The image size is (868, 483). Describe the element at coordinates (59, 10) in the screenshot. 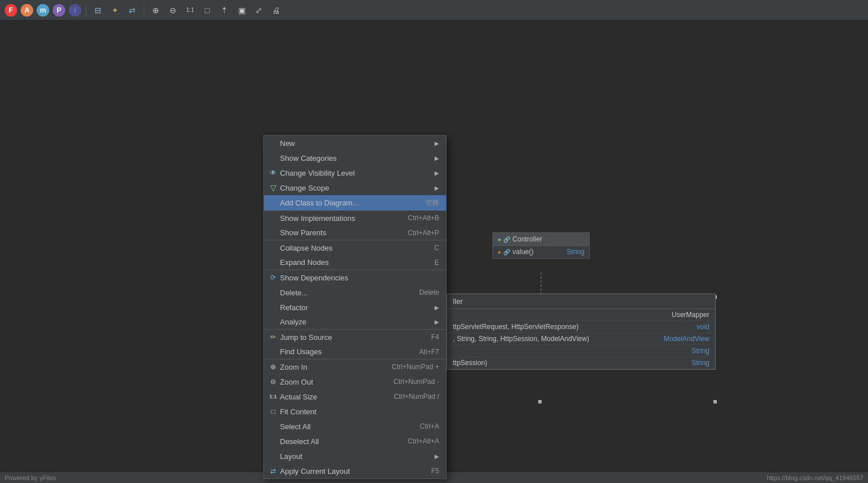

I see `toolbar-icon-p: P` at that location.